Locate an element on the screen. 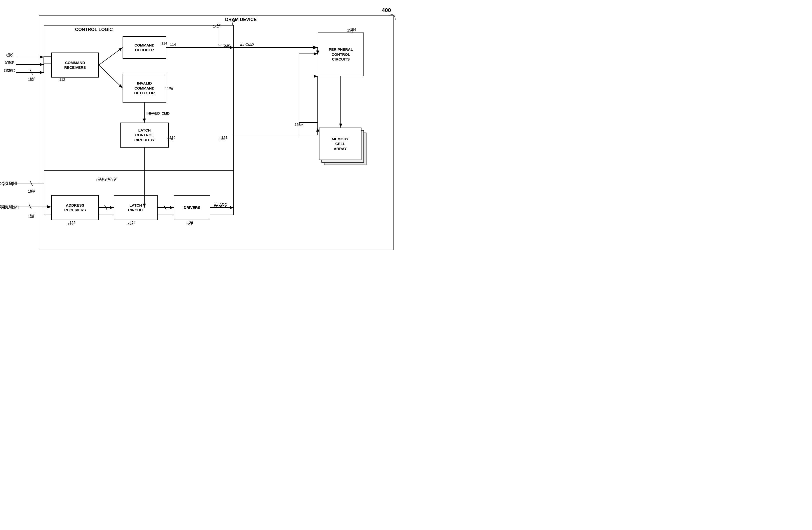 Image resolution: width=812 pixels, height=530 pixels. ref-154: 154 is located at coordinates (350, 30).